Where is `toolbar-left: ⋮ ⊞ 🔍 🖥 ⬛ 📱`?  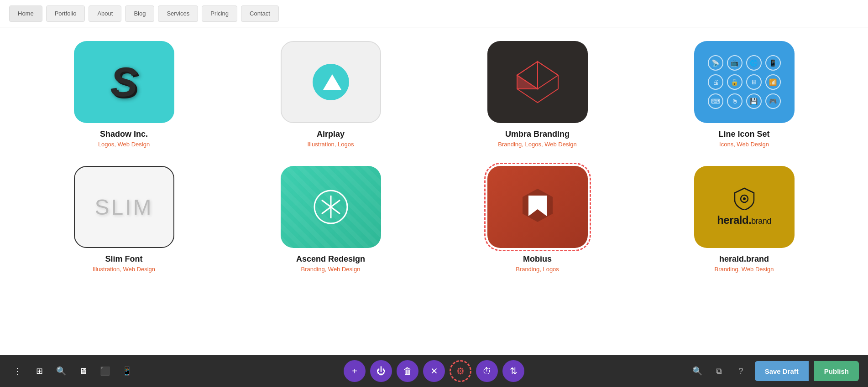 toolbar-left: ⋮ ⊞ 🔍 🖥 ⬛ 📱 is located at coordinates (72, 371).